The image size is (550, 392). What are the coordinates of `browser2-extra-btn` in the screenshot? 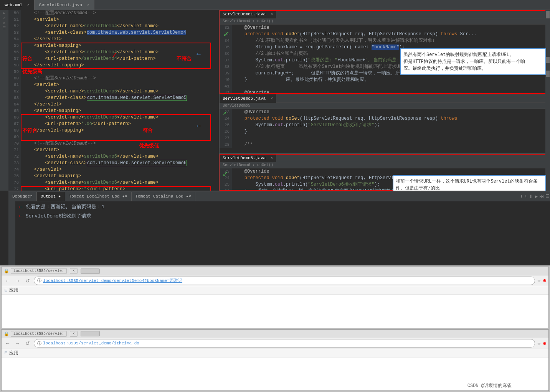 It's located at (90, 334).